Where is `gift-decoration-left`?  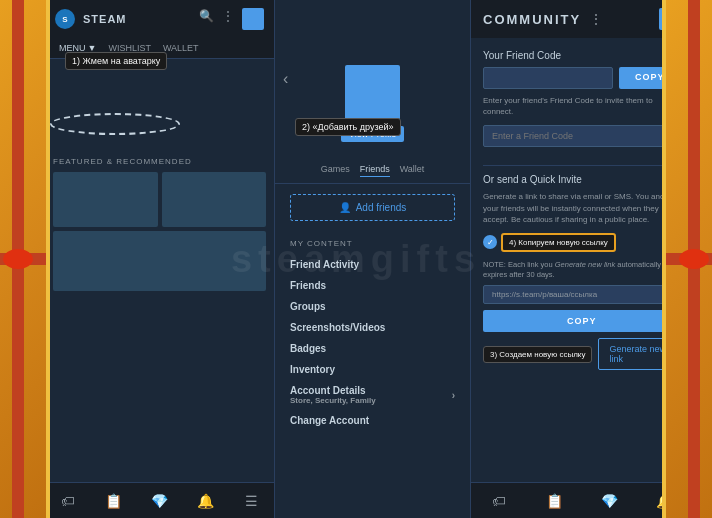 gift-decoration-left is located at coordinates (25, 259).